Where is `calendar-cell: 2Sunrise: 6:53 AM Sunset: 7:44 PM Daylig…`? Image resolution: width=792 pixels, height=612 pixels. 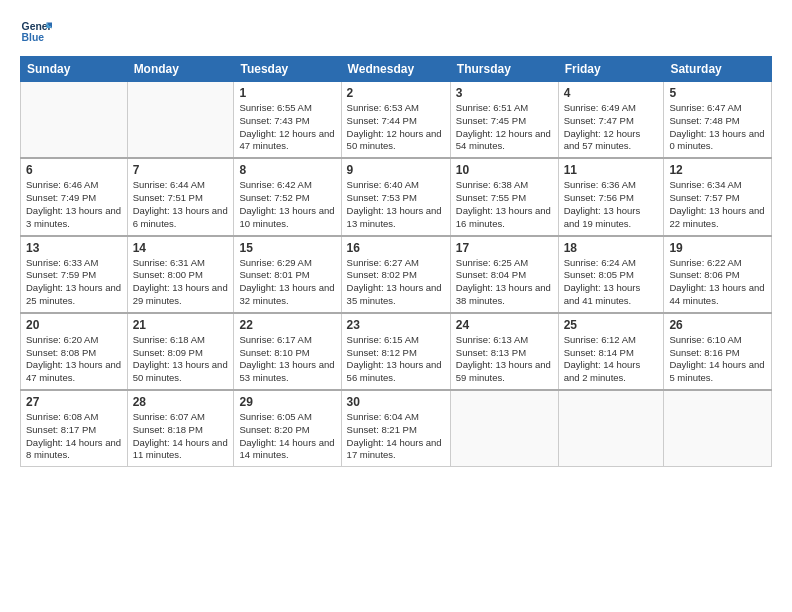 calendar-cell: 2Sunrise: 6:53 AM Sunset: 7:44 PM Daylig… is located at coordinates (396, 120).